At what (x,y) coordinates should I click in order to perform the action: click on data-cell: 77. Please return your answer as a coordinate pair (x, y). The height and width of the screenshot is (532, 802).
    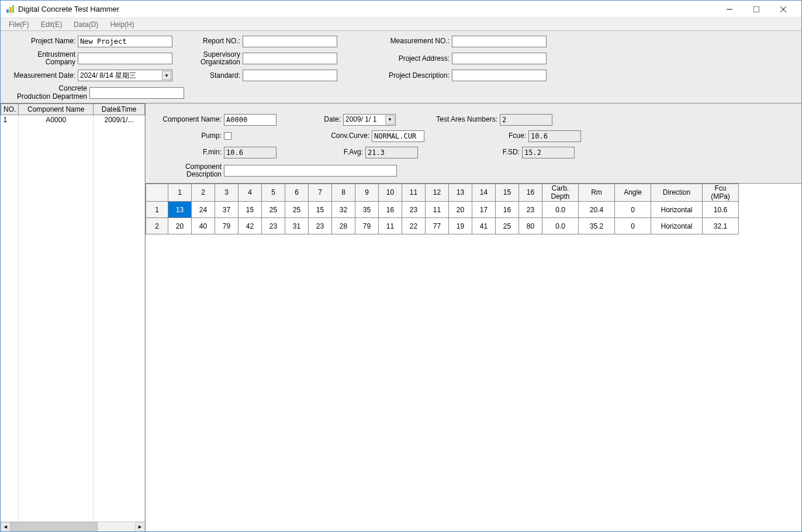
    Looking at the image, I should click on (437, 226).